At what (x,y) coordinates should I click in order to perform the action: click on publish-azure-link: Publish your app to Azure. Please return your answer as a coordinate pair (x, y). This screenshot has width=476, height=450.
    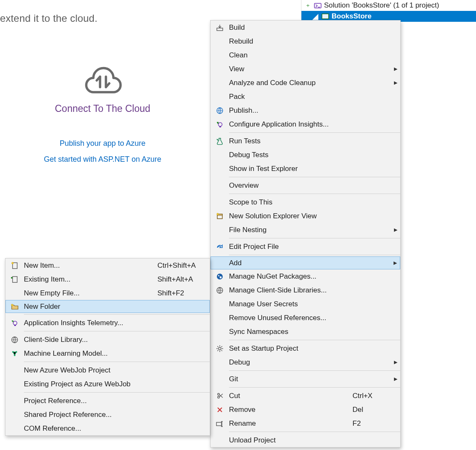
    Looking at the image, I should click on (103, 143).